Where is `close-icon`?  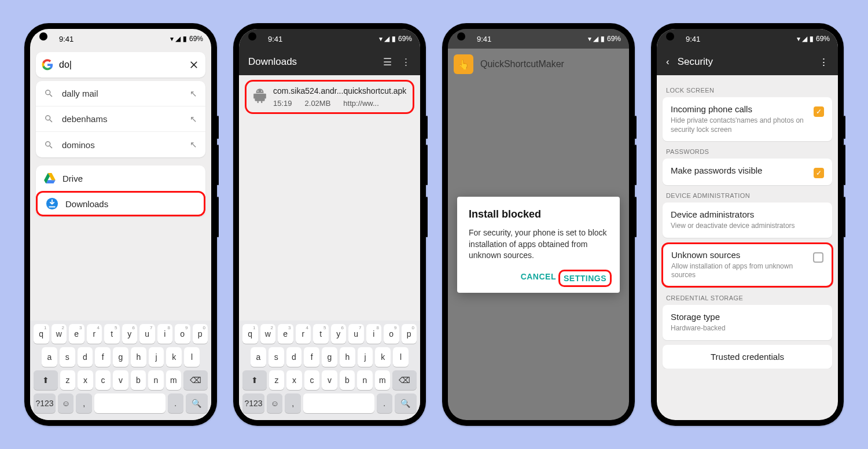
close-icon is located at coordinates (194, 65).